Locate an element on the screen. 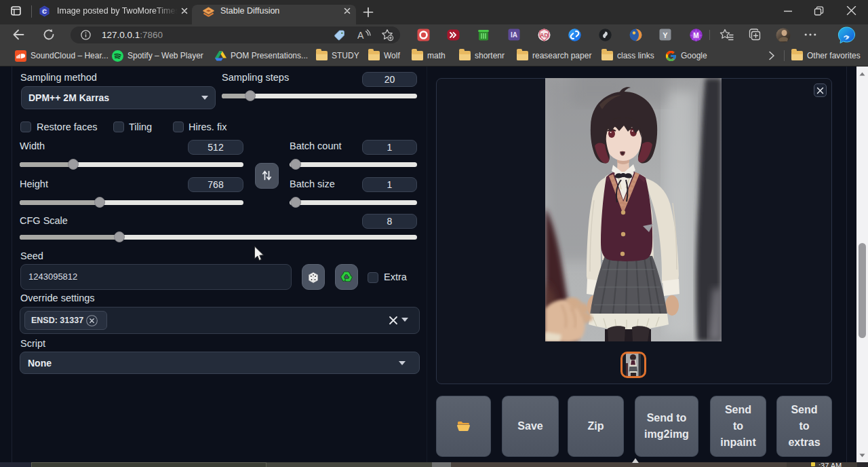 The width and height of the screenshot is (868, 467). svg-text: Y is located at coordinates (665, 35).